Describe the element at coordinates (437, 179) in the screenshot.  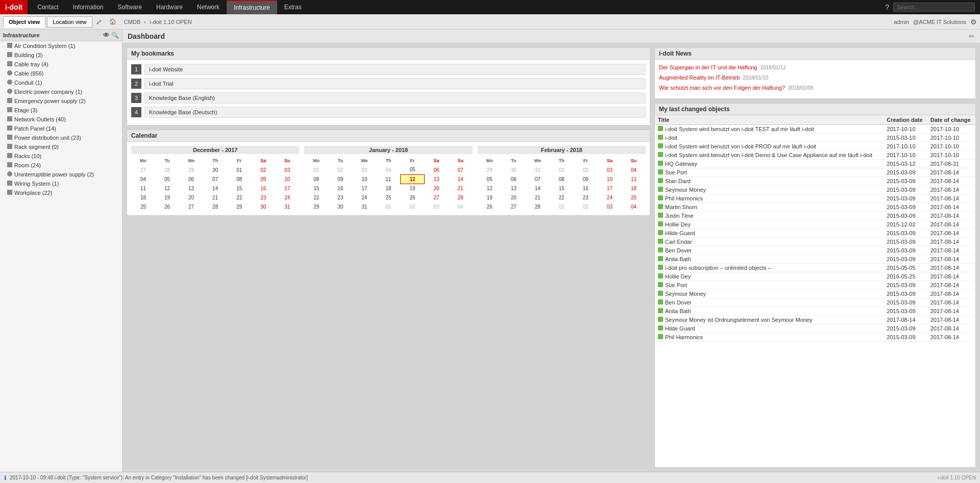
I see `cal-day-1-1-5: 13` at that location.